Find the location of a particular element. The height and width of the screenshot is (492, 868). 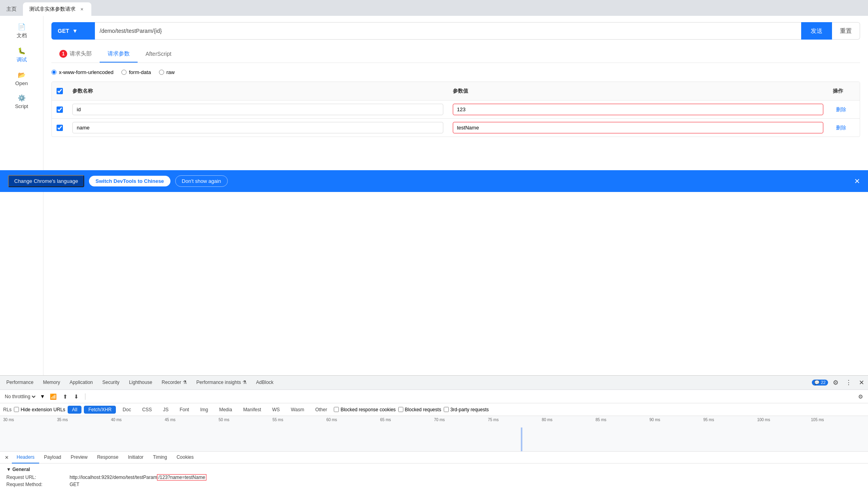

filter-btn-manifest: Manifest is located at coordinates (252, 410).